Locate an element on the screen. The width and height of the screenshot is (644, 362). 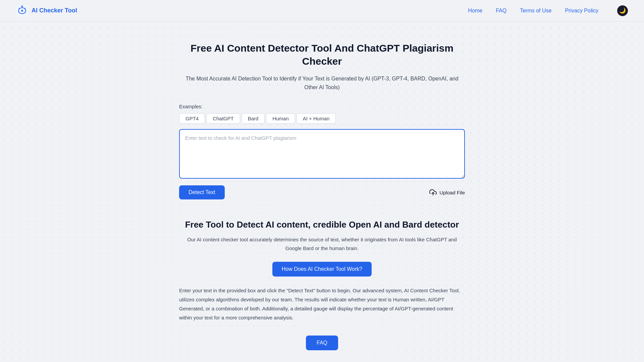
tab-gpt4: GPT4 is located at coordinates (192, 119).